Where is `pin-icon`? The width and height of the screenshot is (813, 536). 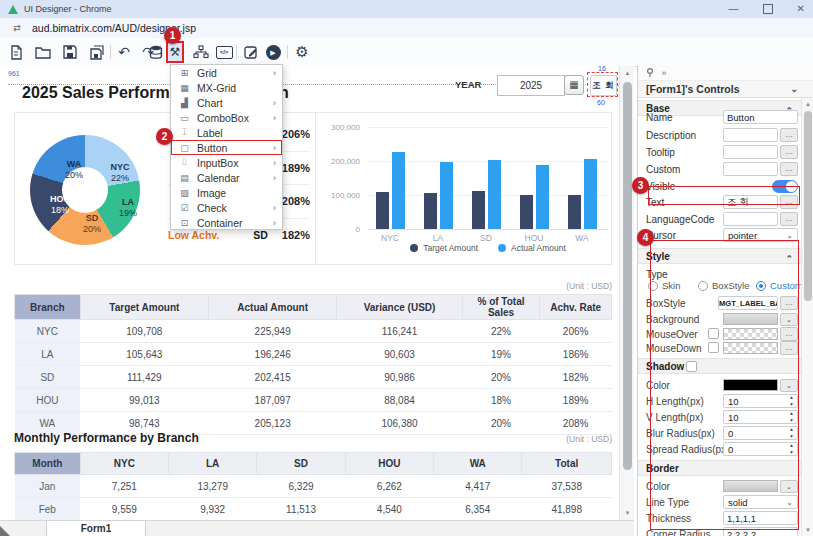
pin-icon is located at coordinates (652, 73).